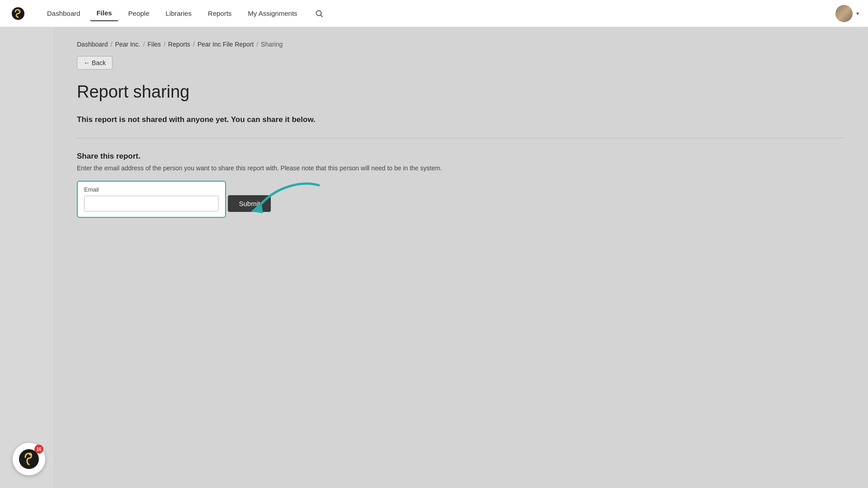 The height and width of the screenshot is (488, 868). I want to click on email-input, so click(151, 203).